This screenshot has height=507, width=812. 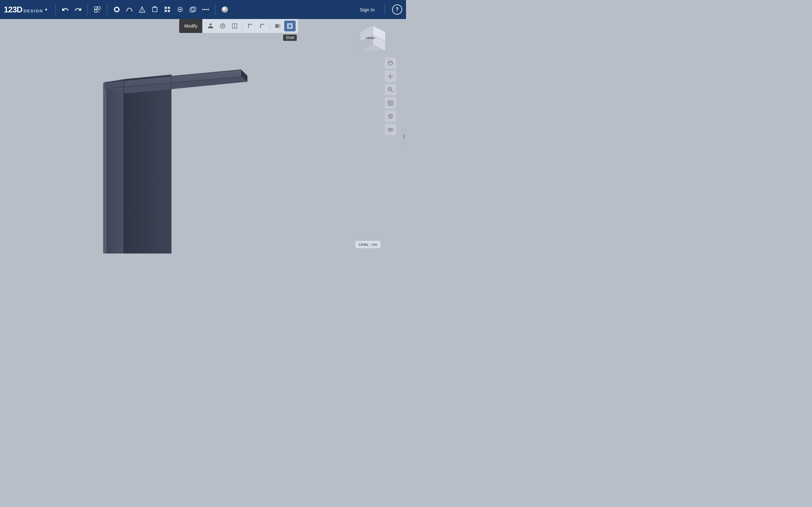 I want to click on shell-button: Shell, so click(x=290, y=26).